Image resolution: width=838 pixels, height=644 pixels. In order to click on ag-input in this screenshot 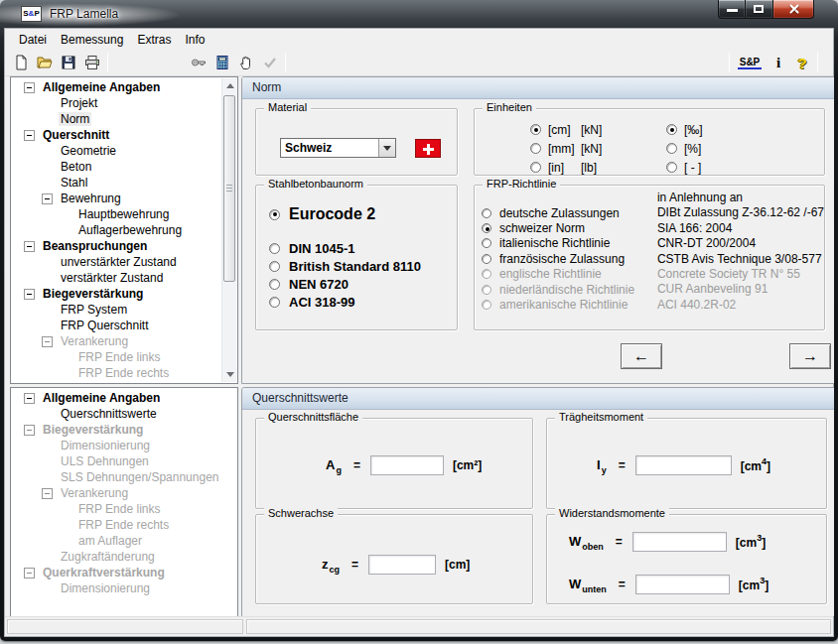, I will do `click(407, 465)`.